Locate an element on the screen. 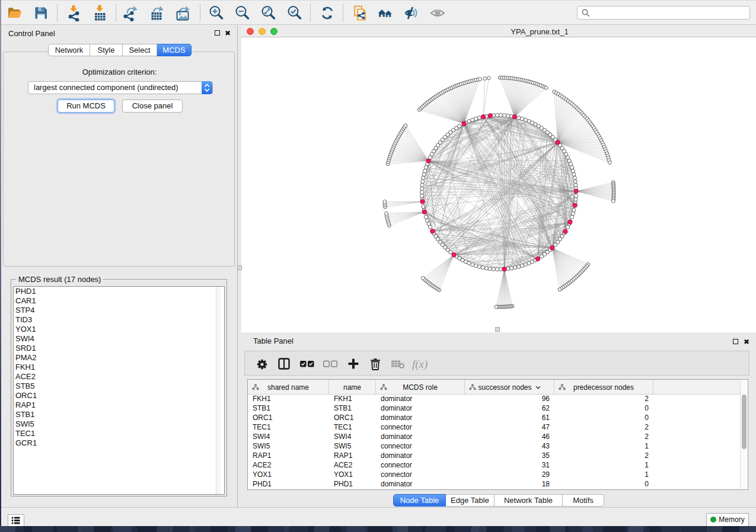 Image resolution: width=756 pixels, height=532 pixels. export-table-icon is located at coordinates (157, 13).